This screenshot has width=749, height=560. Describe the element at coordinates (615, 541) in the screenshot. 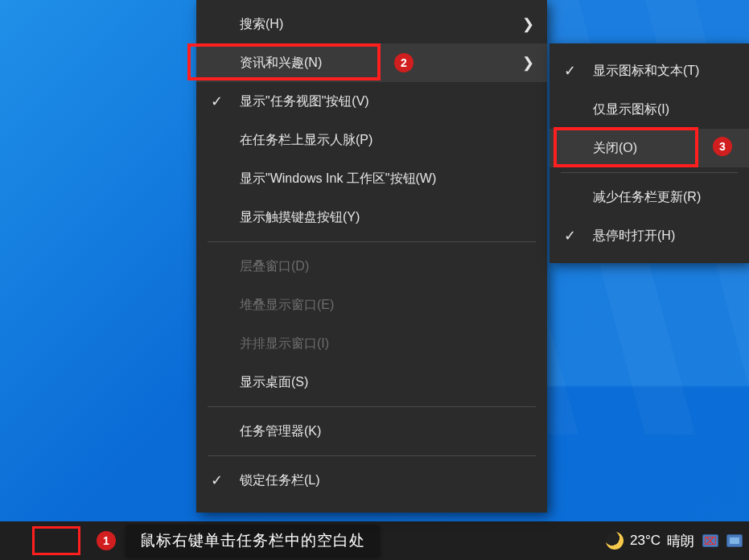

I see `moon-icon` at that location.